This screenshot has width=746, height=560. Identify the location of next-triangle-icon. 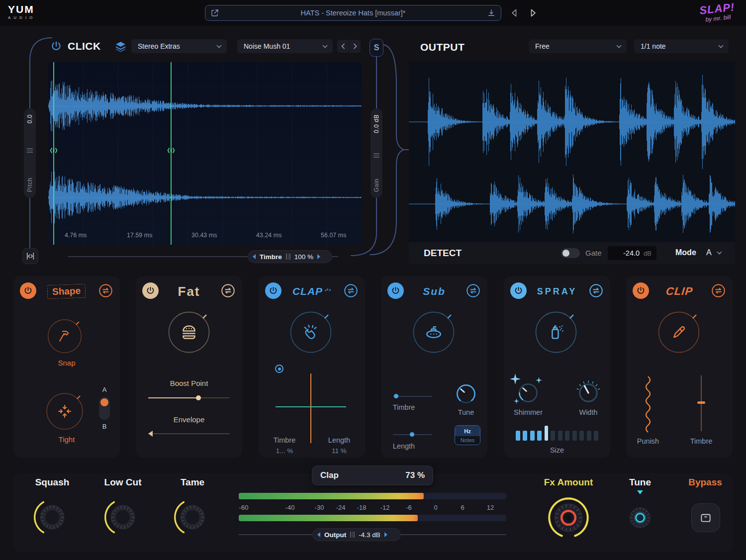
(533, 13).